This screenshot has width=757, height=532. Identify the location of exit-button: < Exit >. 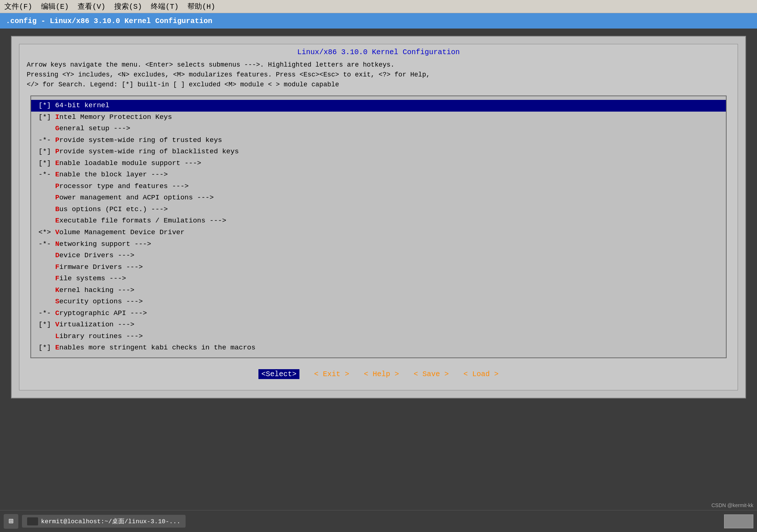
(332, 374).